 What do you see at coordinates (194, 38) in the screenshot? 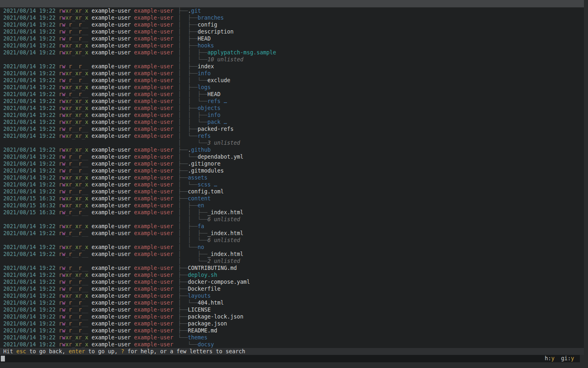
I see `row-tree-entry: │ ├──HEAD` at bounding box center [194, 38].